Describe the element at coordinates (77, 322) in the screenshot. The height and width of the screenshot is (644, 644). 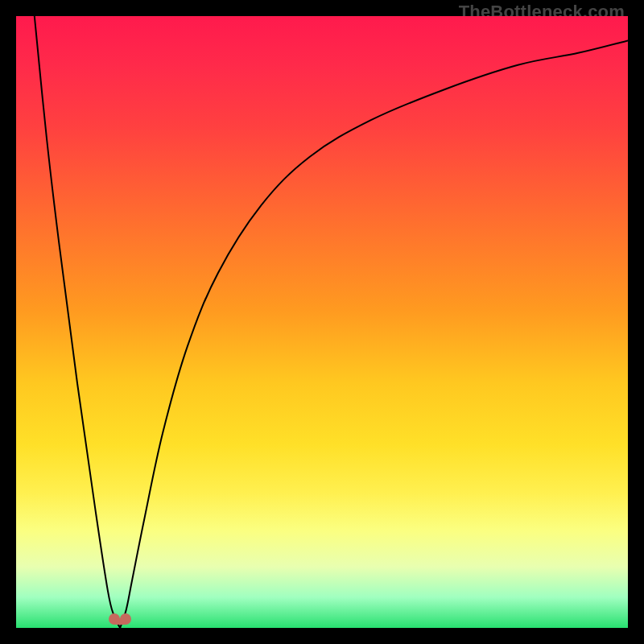
I see `curve-left` at that location.